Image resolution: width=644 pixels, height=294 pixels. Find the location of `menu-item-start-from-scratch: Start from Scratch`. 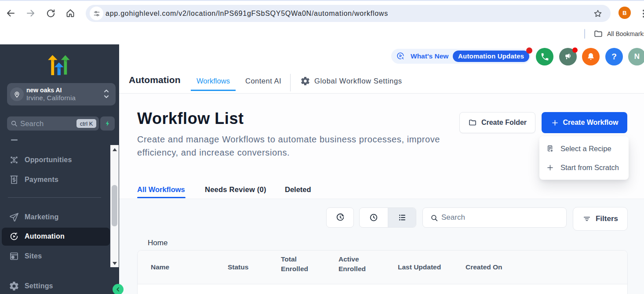

menu-item-start-from-scratch: Start from Scratch is located at coordinates (584, 167).